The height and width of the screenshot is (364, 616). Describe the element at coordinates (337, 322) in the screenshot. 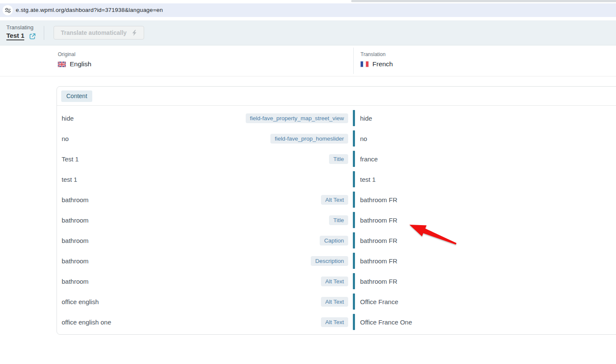

I see `translation-row: office english one Alt Text Office Franc…` at that location.